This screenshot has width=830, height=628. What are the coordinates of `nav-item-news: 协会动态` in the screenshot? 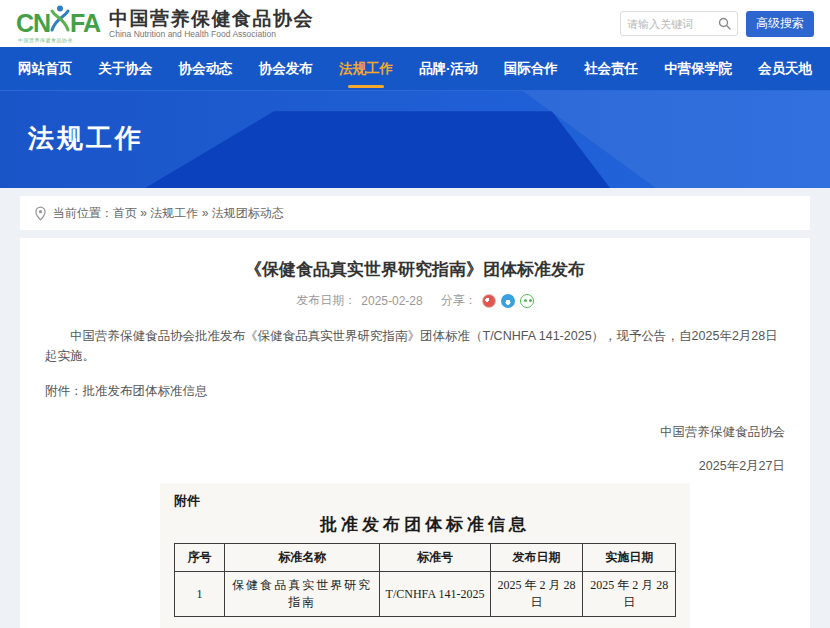 It's located at (205, 69).